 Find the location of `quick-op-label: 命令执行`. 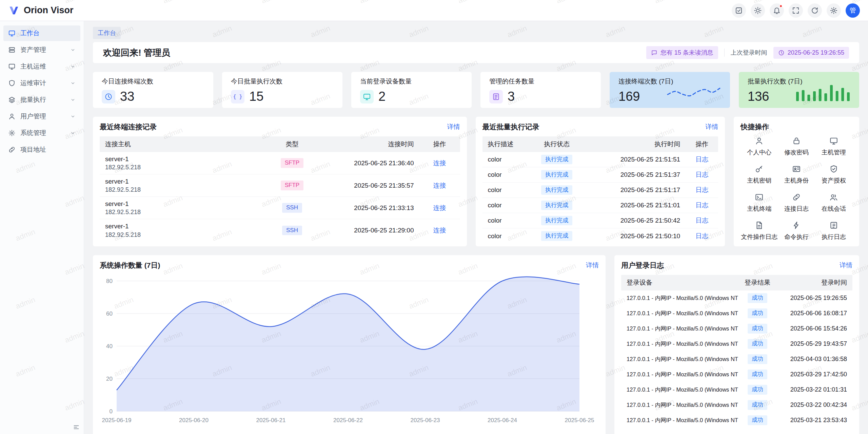

quick-op-label: 命令执行 is located at coordinates (796, 237).